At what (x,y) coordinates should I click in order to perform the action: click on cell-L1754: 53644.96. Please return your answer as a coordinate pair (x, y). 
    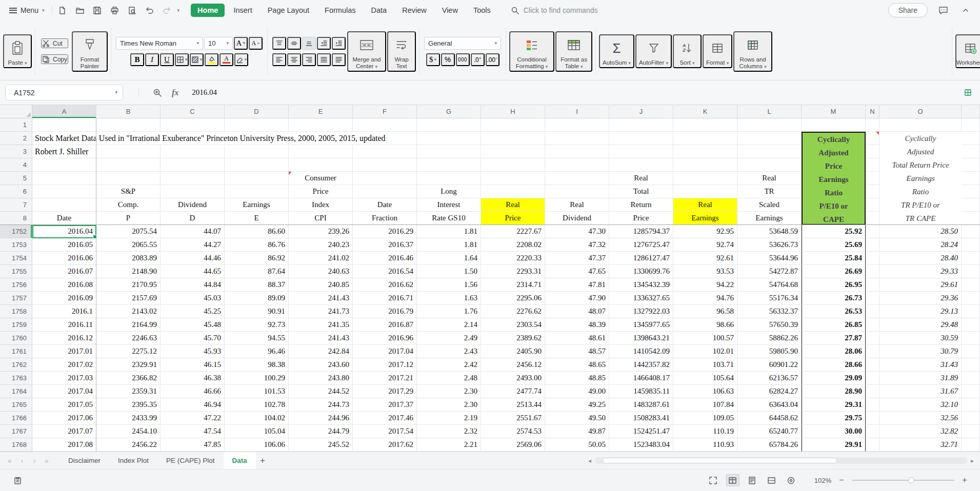
    Looking at the image, I should click on (769, 258).